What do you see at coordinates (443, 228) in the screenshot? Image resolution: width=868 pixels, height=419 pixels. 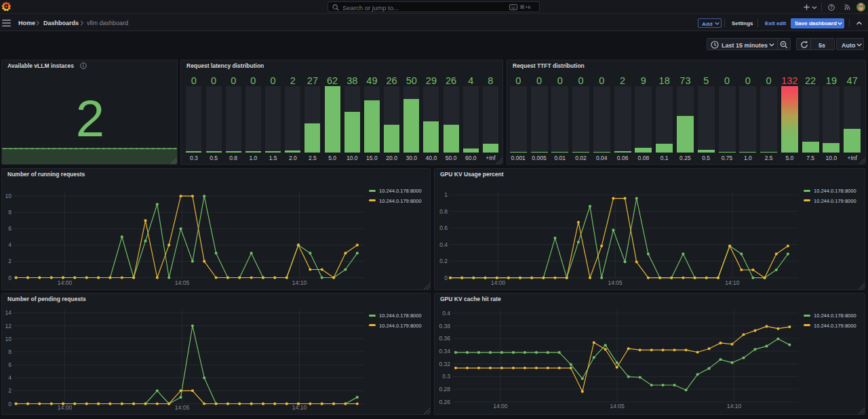 I see `svg-text: 0.6` at bounding box center [443, 228].